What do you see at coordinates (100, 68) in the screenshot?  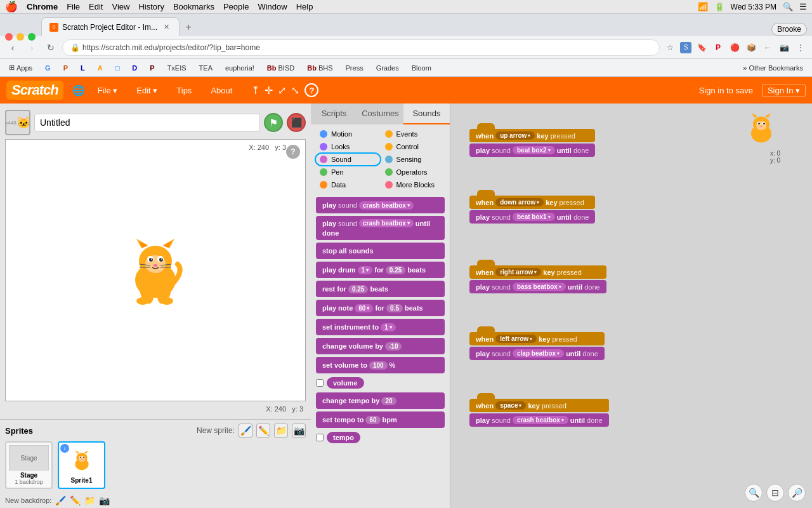 I see `bookmark-amazon: A` at bounding box center [100, 68].